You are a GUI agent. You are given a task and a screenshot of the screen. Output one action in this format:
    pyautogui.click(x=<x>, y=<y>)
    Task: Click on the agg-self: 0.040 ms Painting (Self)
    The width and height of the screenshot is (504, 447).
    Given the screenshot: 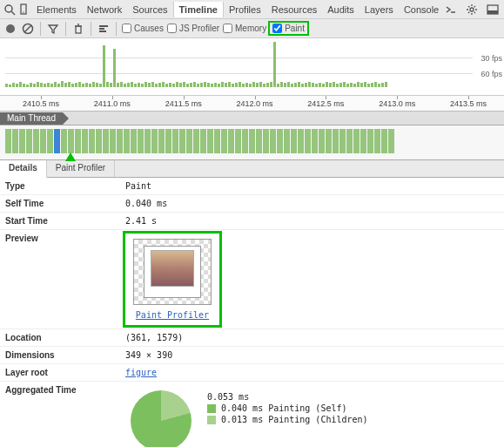 What is the action you would take?
    pyautogui.click(x=284, y=408)
    